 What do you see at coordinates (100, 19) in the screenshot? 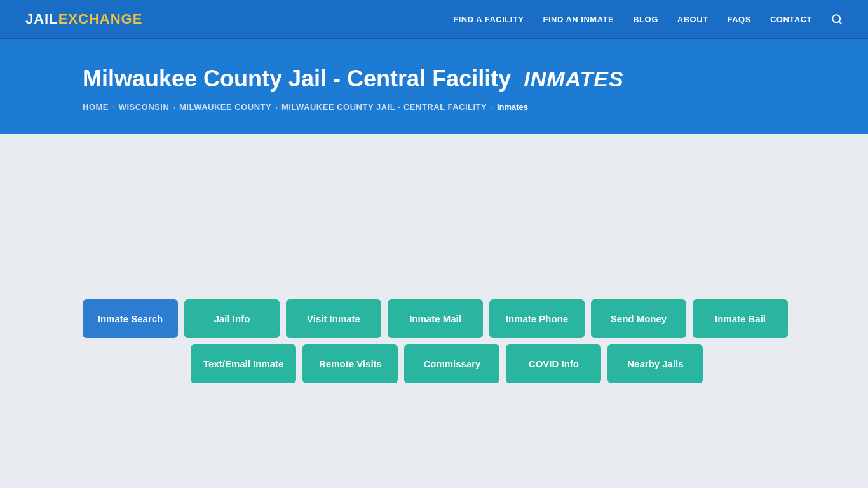
I see `logo-exchange-text: EXCHANGE` at bounding box center [100, 19].